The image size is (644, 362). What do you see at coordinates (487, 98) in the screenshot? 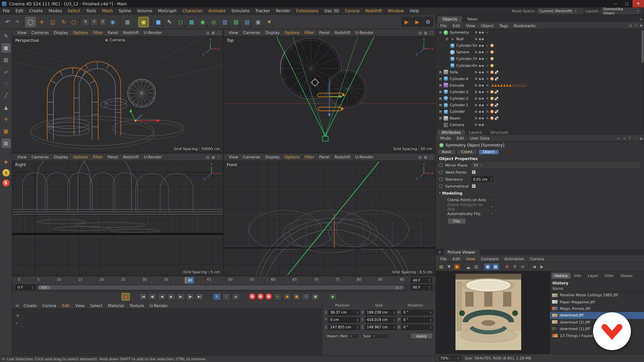
I see `disabled-cross-icon: ✕` at bounding box center [487, 98].